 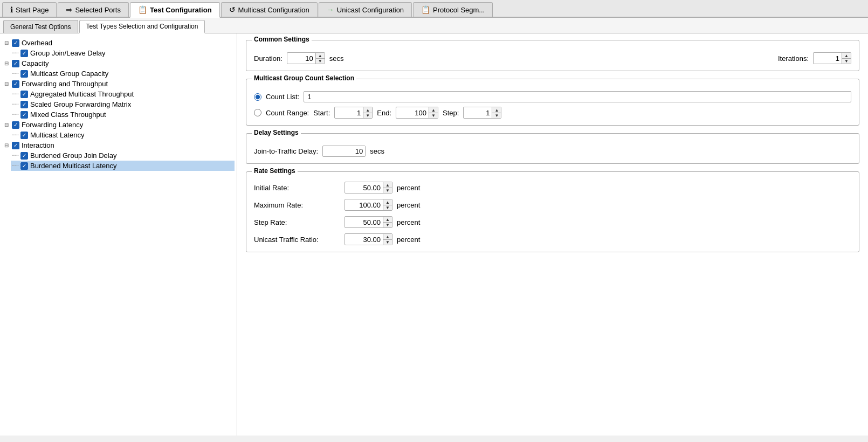 What do you see at coordinates (15, 53) in the screenshot?
I see `connector-group-join: ┄┄` at bounding box center [15, 53].